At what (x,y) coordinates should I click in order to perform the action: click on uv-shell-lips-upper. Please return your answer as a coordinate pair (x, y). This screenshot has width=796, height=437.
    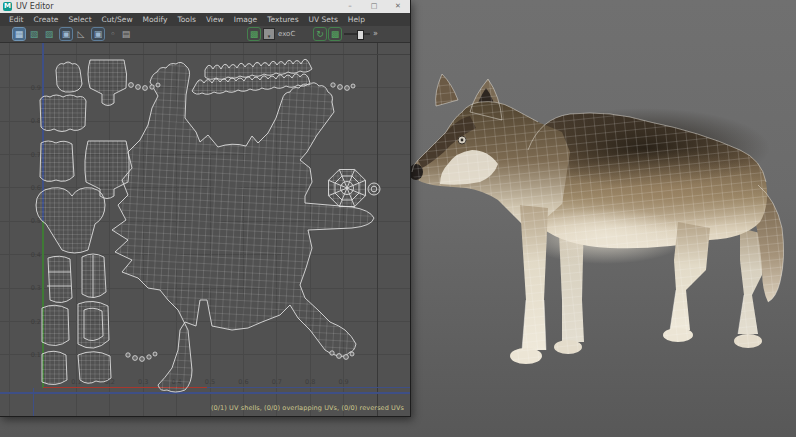
    Looking at the image, I should click on (63, 114).